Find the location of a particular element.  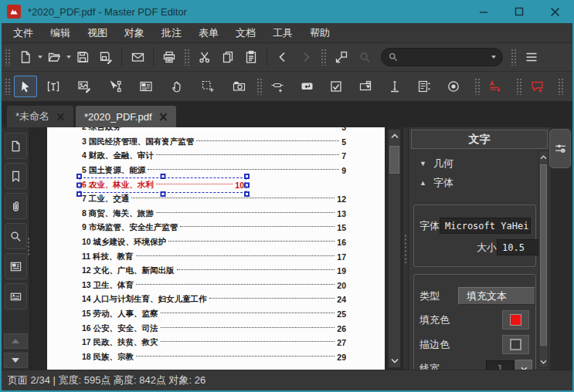

menu-form: 表单 is located at coordinates (209, 32).